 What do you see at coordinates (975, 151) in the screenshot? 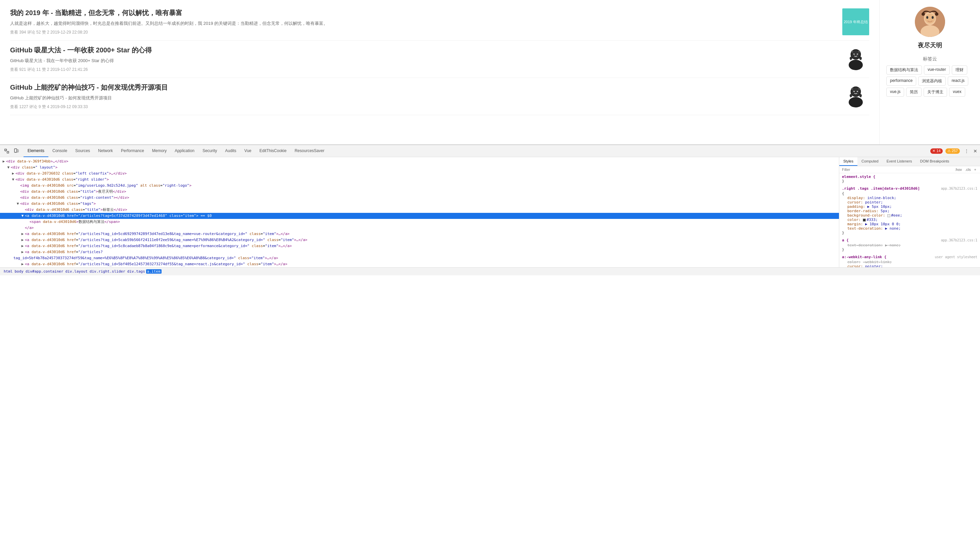
I see `close-devtools-icon: ✕` at bounding box center [975, 151].